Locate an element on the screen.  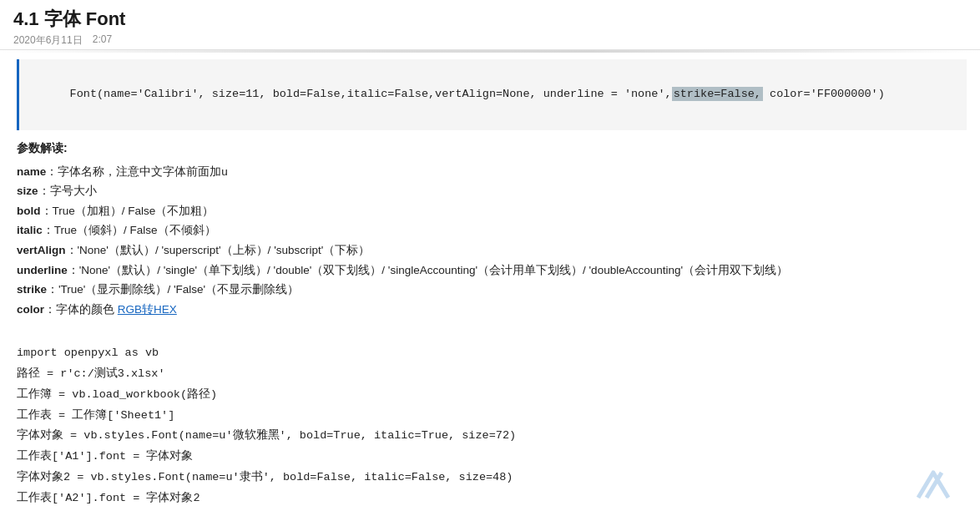
article-time: 2:07 is located at coordinates (102, 40).